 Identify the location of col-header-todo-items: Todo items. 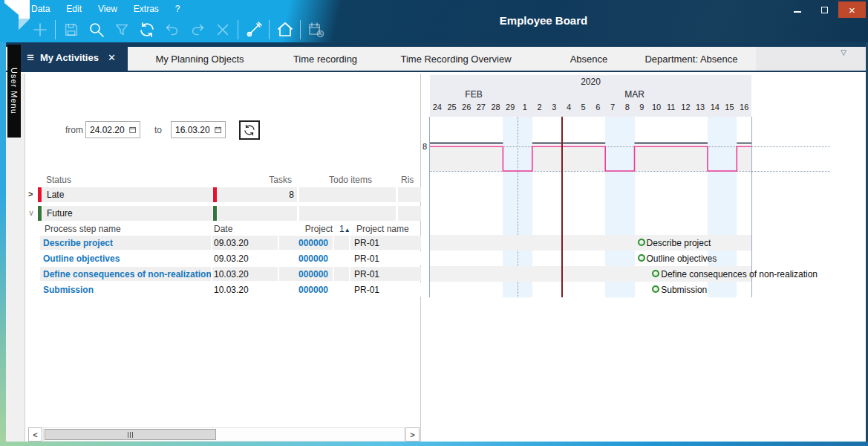
(350, 180).